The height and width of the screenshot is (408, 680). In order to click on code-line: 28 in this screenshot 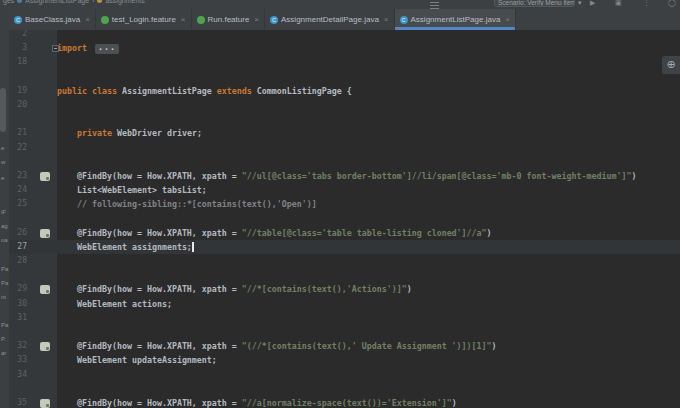, I will do `click(340, 261)`.